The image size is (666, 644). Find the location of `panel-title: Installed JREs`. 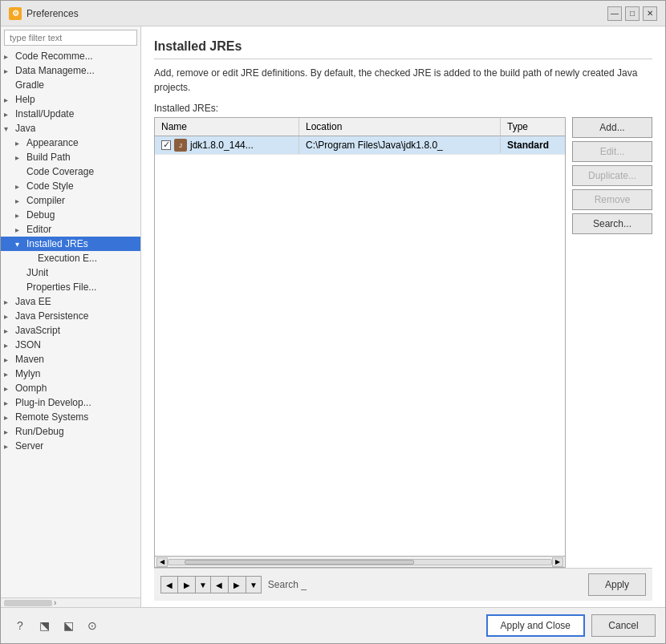

panel-title: Installed JREs is located at coordinates (403, 50).